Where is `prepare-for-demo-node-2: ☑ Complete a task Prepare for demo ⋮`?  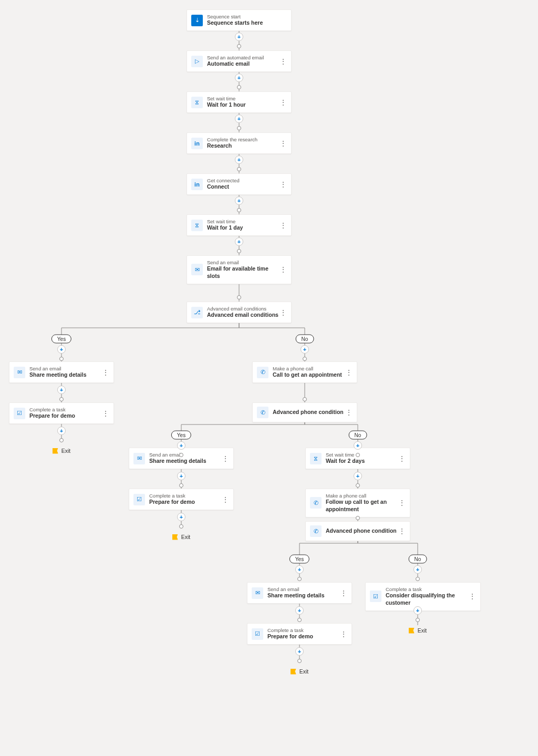 prepare-for-demo-node-2: ☑ Complete a task Prepare for demo ⋮ is located at coordinates (181, 499).